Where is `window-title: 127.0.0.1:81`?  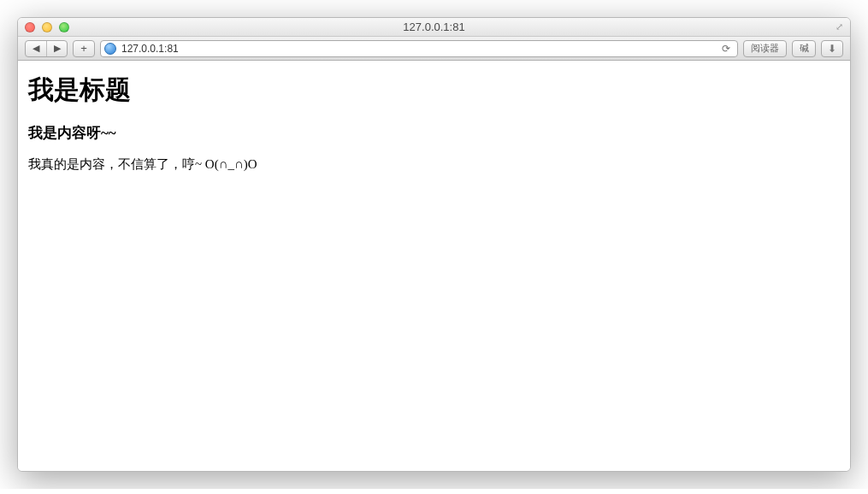
window-title: 127.0.0.1:81 is located at coordinates (434, 27).